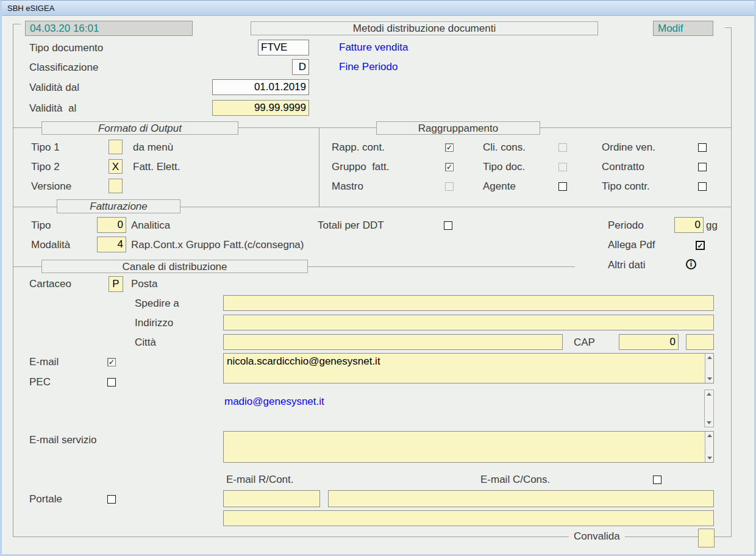  I want to click on tipo2-desc: Fatt. Elett., so click(156, 167).